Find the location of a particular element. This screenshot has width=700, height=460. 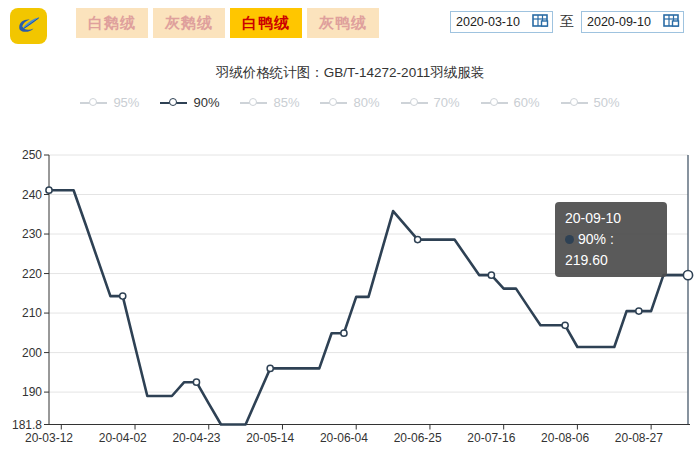

legend-item-95: 95% is located at coordinates (110, 102).